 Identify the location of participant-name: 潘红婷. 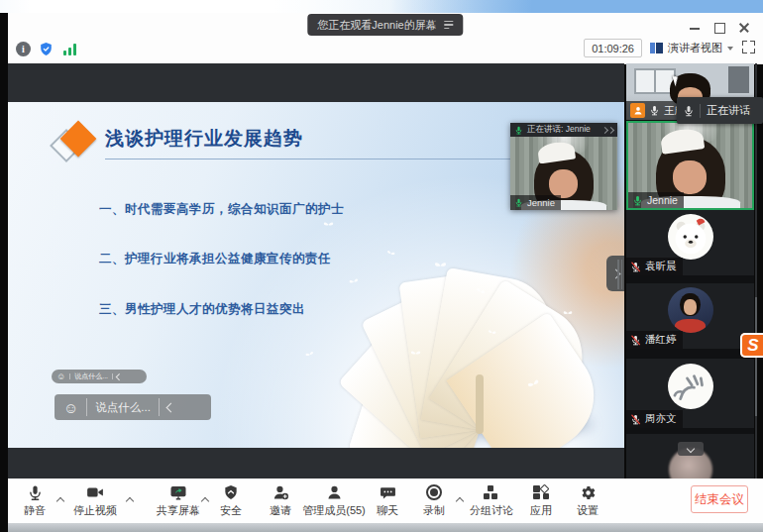
(661, 340).